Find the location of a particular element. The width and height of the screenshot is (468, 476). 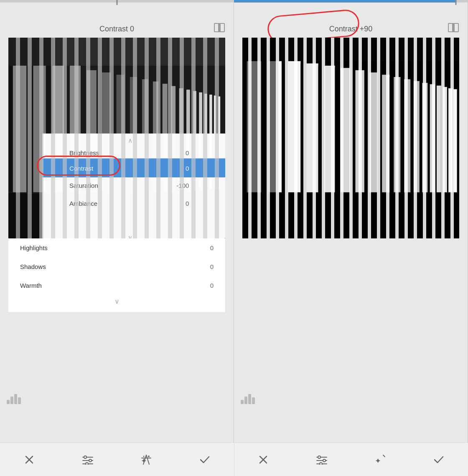

histogram-svg-left is located at coordinates (14, 398).